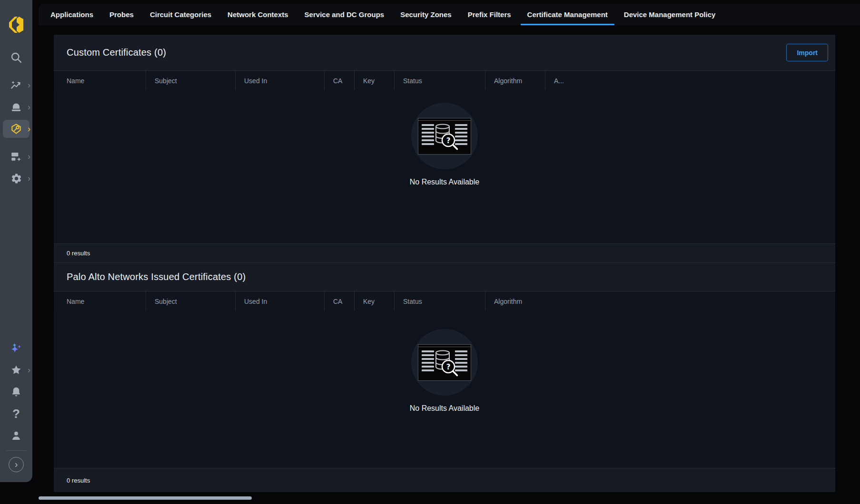 This screenshot has width=860, height=504. What do you see at coordinates (16, 414) in the screenshot?
I see `question-mark-icon: ?` at bounding box center [16, 414].